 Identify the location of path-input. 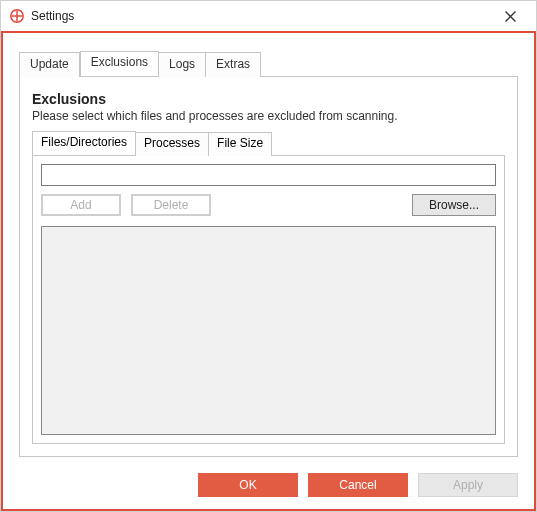
(268, 175).